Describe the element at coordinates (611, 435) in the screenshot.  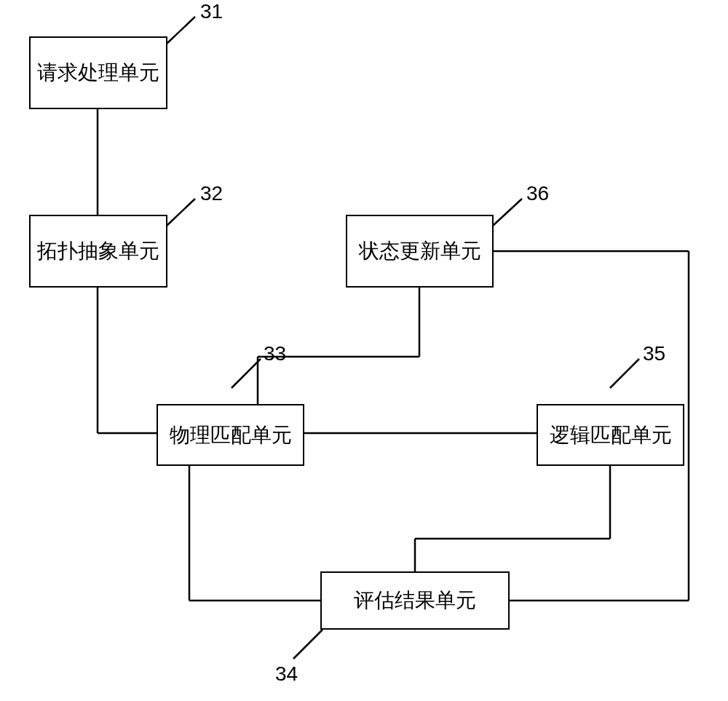
I see `box-label: 逻辑匹配单元` at that location.